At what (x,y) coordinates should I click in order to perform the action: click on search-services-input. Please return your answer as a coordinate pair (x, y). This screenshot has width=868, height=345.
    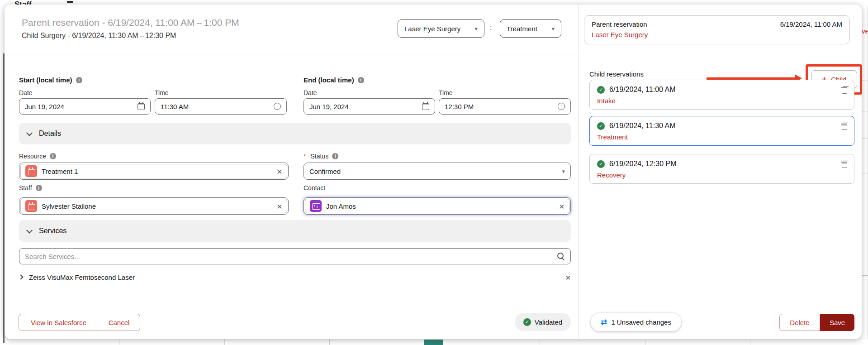
    Looking at the image, I should click on (291, 256).